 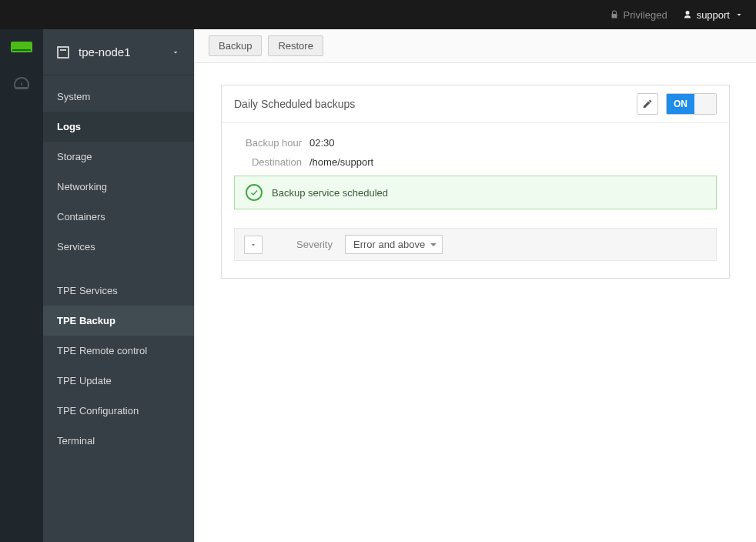 What do you see at coordinates (119, 157) in the screenshot?
I see `sidebar-item-storage: Storage` at bounding box center [119, 157].